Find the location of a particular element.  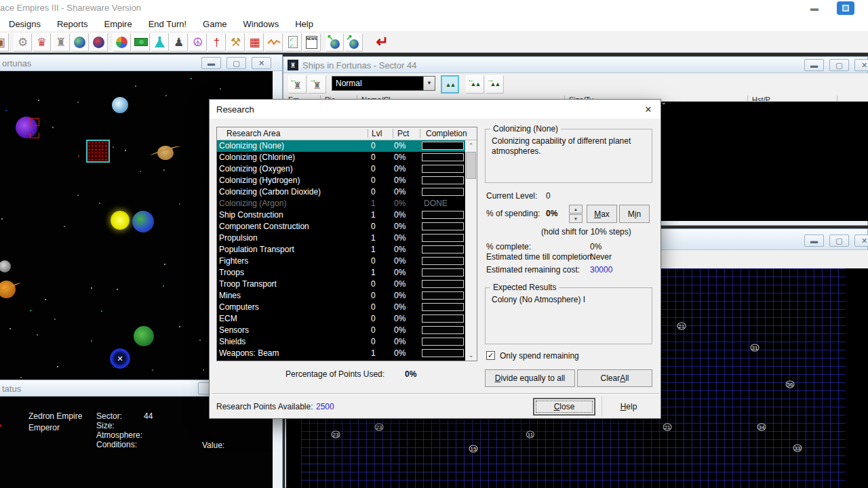

system-marker: 31 is located at coordinates (755, 348).